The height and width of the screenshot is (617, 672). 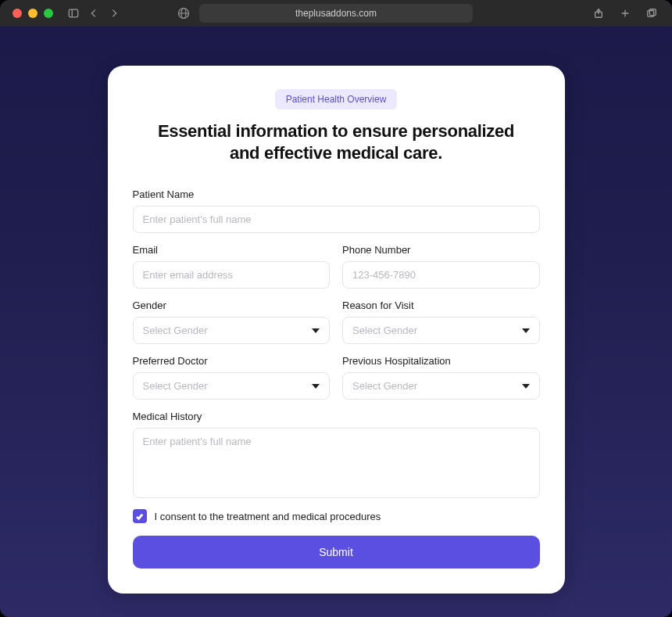 I want to click on reason-select: Select Gender, so click(x=441, y=330).